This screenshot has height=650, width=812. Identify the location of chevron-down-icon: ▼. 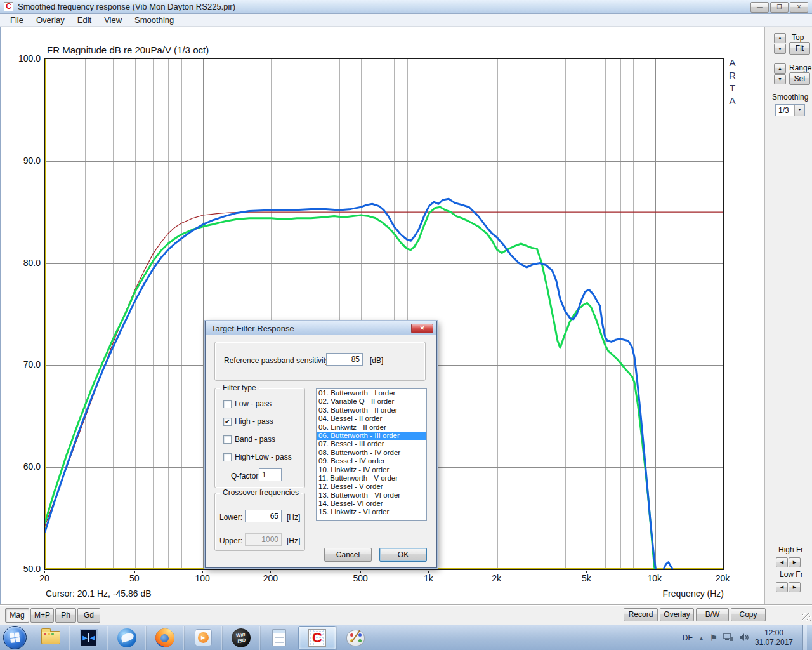
(799, 110).